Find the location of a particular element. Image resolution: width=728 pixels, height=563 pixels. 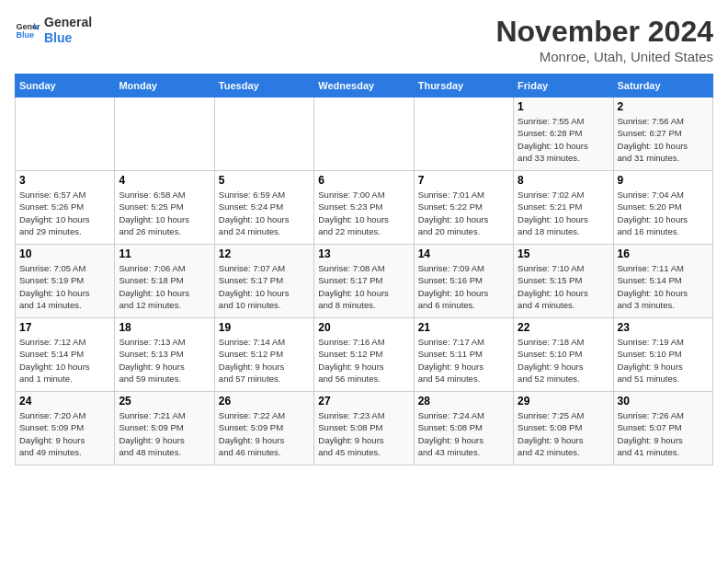

day-info: Sunrise: 7:12 AM Sunset: 5:14 PM Dayligh… is located at coordinates (64, 361).